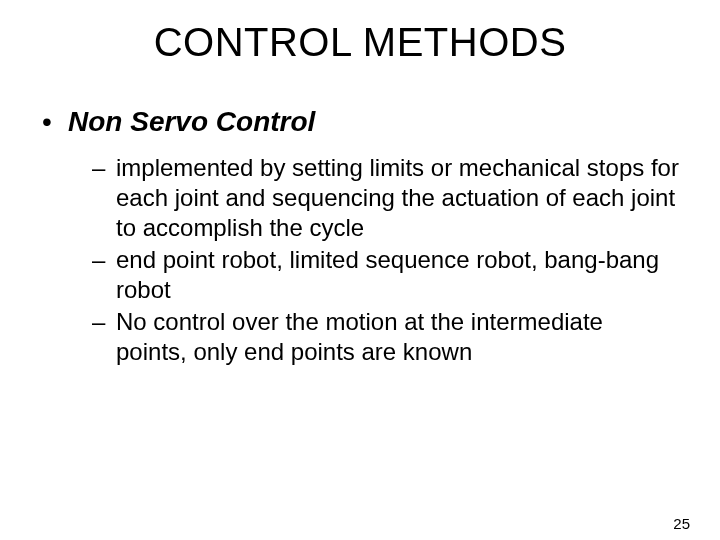 This screenshot has height=540, width=720. Describe the element at coordinates (386, 198) in the screenshot. I see `sub-bullet: implemented by setting limits or mechani…` at that location.